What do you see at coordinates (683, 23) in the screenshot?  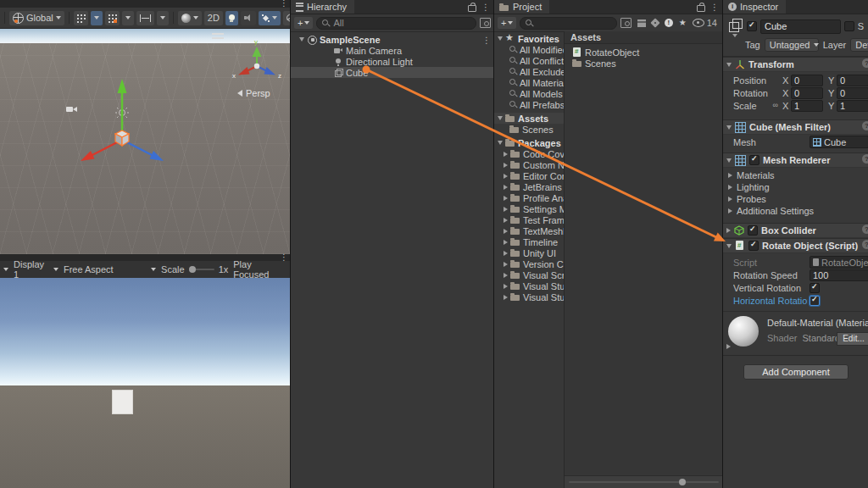 I see `favorites-star-icon: ★` at bounding box center [683, 23].